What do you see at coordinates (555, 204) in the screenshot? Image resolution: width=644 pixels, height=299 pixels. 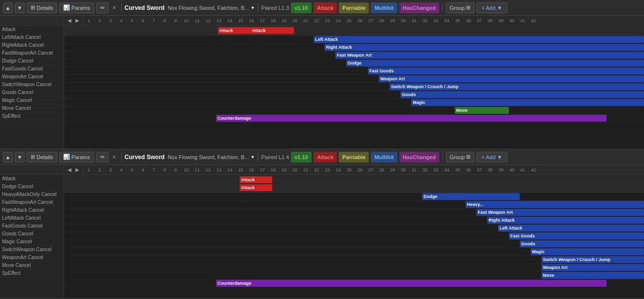 I see `block2-heavy: Heavy...` at bounding box center [555, 204].